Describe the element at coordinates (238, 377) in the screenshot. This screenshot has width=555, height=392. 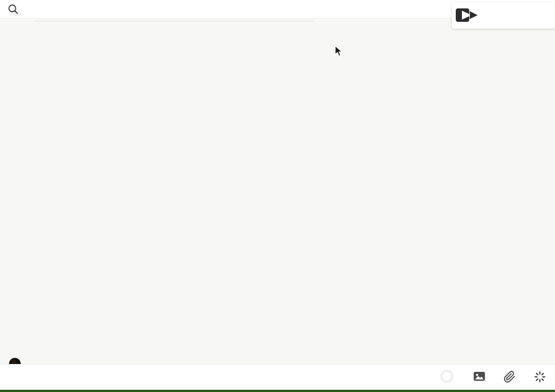
I see `message-input` at that location.